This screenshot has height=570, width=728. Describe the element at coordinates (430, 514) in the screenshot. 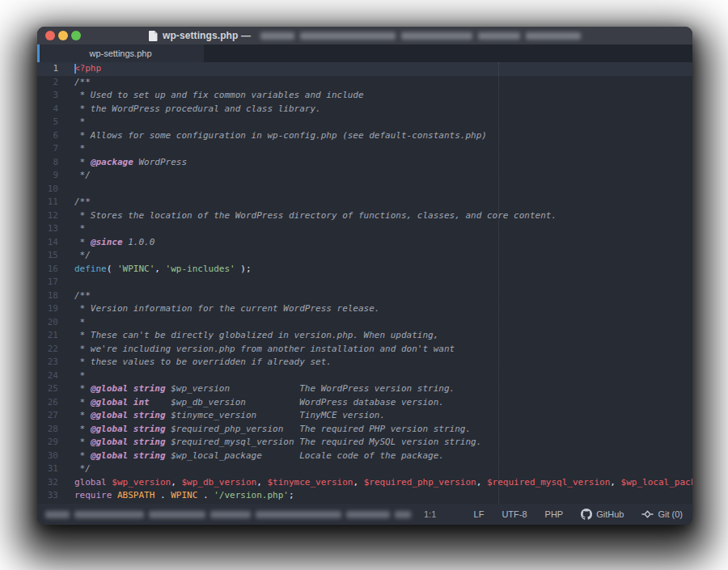

I see `cursor-position: 1:1` at that location.